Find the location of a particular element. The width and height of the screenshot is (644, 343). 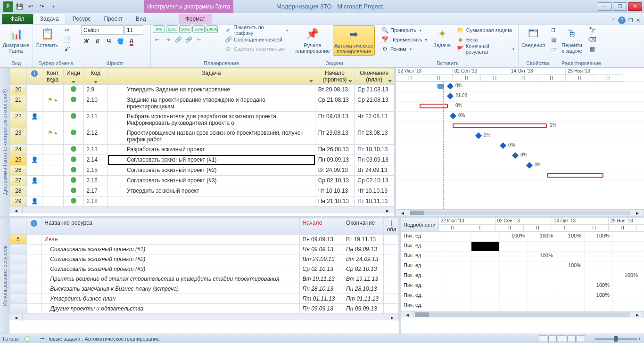

pct-75: 75% is located at coordinates (198, 29).